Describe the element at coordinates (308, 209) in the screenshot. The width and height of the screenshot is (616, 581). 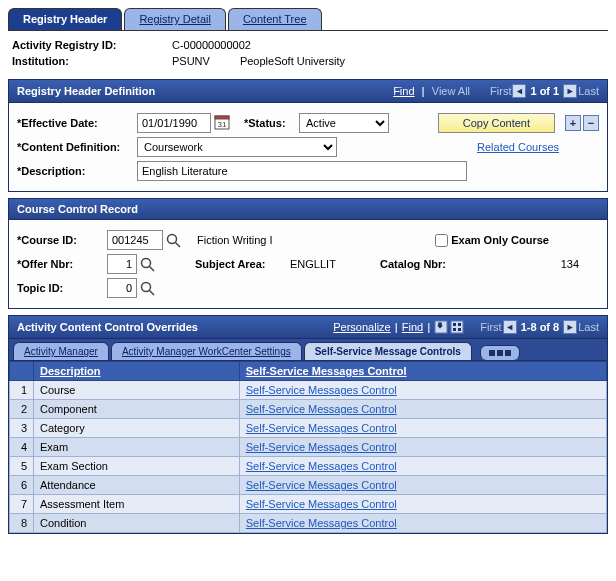
I see `section-title-course: Course Control Record` at that location.